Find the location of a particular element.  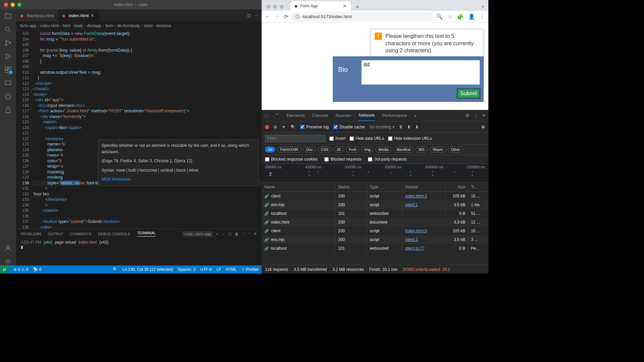

bio-textarea: dd is located at coordinates (421, 72).